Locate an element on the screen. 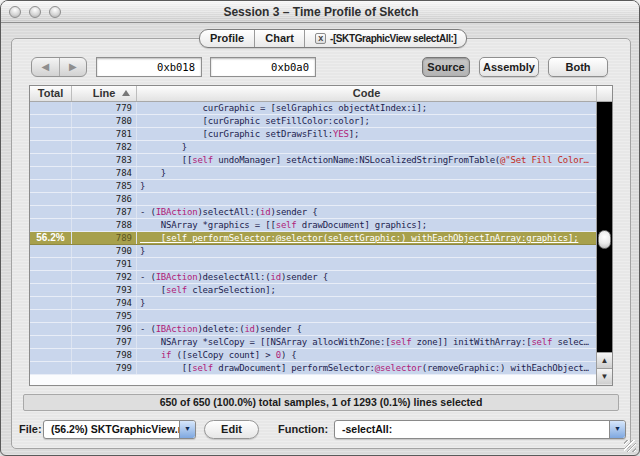 The height and width of the screenshot is (456, 640). code-token: curGraphic = [selGraphics objectAtIndex:… is located at coordinates (284, 108).